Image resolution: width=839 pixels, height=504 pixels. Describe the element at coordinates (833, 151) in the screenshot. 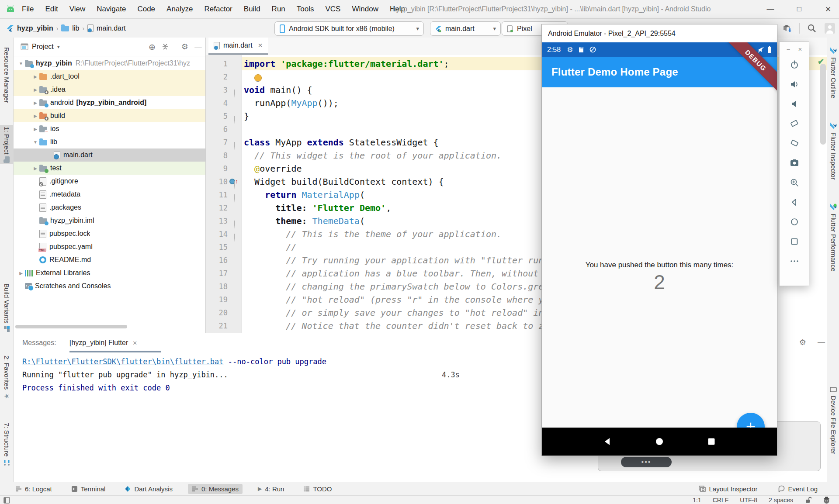

I see `tool-tab-flutter-inspector: Flutter Inspector` at that location.